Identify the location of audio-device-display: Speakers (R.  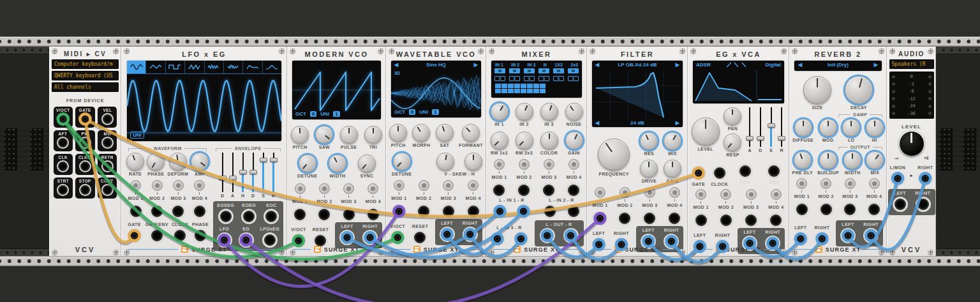
(912, 64).